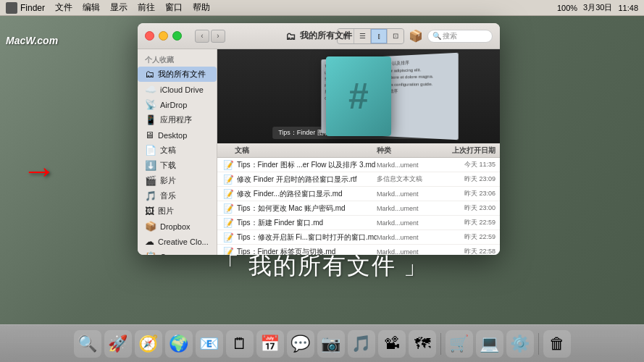  I want to click on header-type: 种类, so click(406, 151).